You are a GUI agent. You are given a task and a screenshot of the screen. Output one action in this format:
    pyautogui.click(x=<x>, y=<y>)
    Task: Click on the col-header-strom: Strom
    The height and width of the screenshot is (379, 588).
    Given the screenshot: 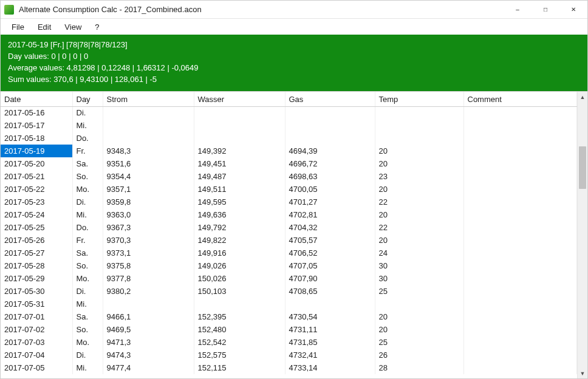 What is the action you would take?
    pyautogui.click(x=148, y=99)
    